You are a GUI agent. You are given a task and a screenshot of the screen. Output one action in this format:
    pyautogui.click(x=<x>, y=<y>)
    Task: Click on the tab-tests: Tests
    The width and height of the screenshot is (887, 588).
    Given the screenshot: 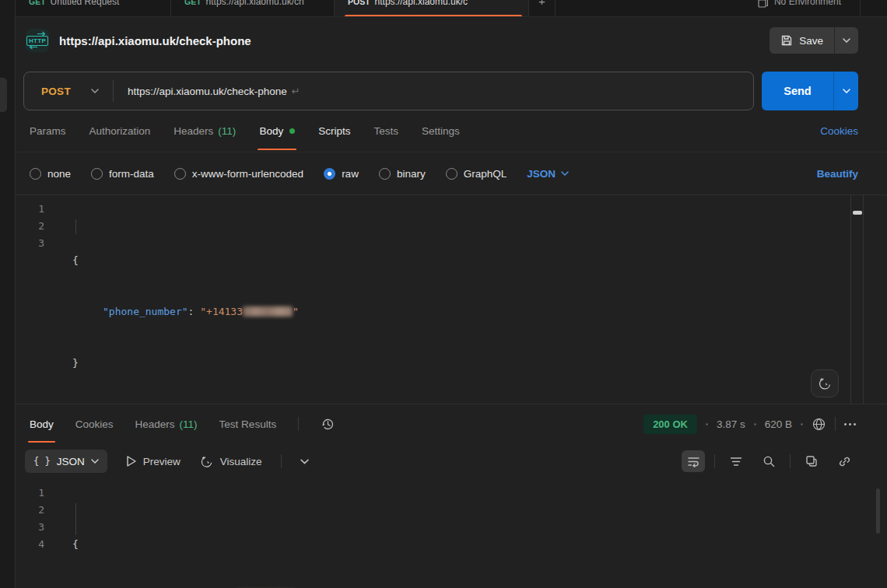 What is the action you would take?
    pyautogui.click(x=386, y=131)
    